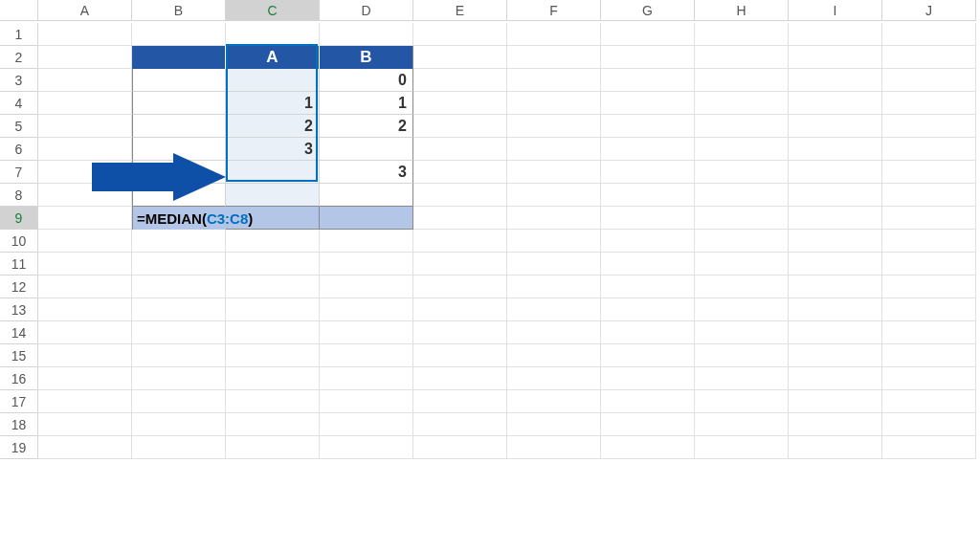 This screenshot has height=551, width=980. What do you see at coordinates (19, 172) in the screenshot?
I see `row-header-7: 7` at bounding box center [19, 172].